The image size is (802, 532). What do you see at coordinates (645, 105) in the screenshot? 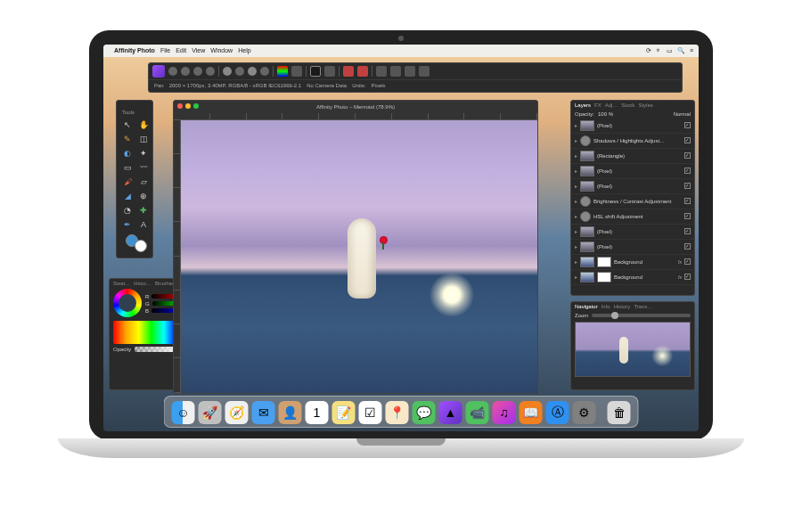
I see `tab-styles: Styles` at bounding box center [645, 105].